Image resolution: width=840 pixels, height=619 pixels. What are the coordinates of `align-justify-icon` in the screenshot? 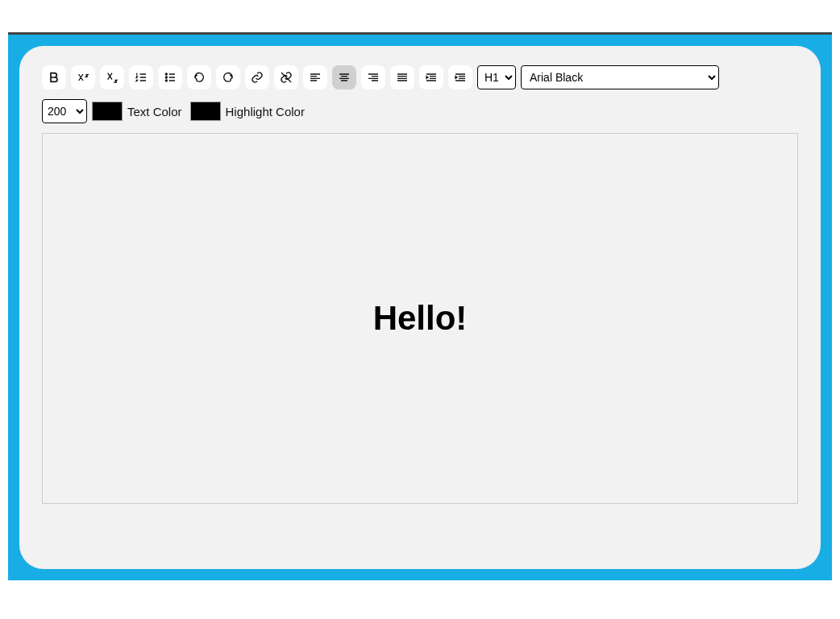 It's located at (402, 77).